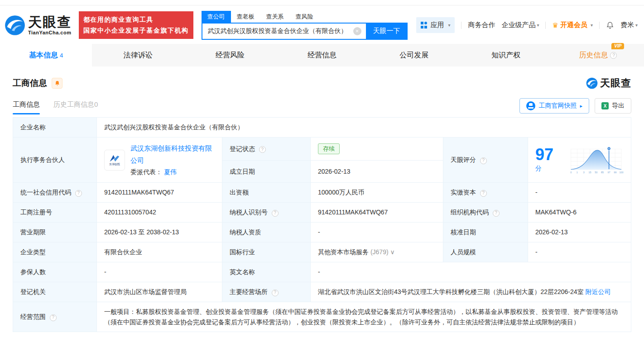  What do you see at coordinates (249, 212) in the screenshot?
I see `taxpayer-id-label-text: 纳税人识别号` at bounding box center [249, 212].